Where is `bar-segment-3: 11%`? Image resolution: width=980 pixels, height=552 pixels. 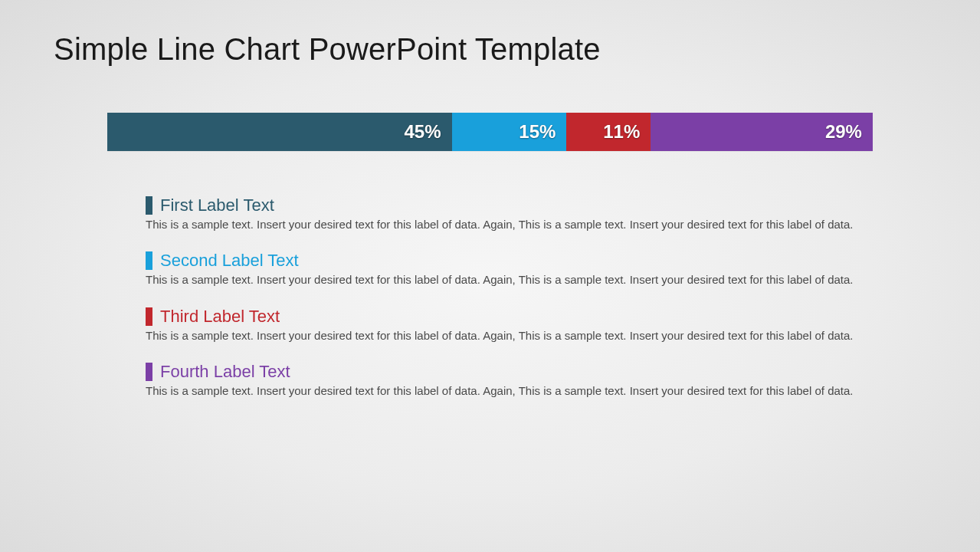
bar-segment-3: 11% is located at coordinates (608, 132).